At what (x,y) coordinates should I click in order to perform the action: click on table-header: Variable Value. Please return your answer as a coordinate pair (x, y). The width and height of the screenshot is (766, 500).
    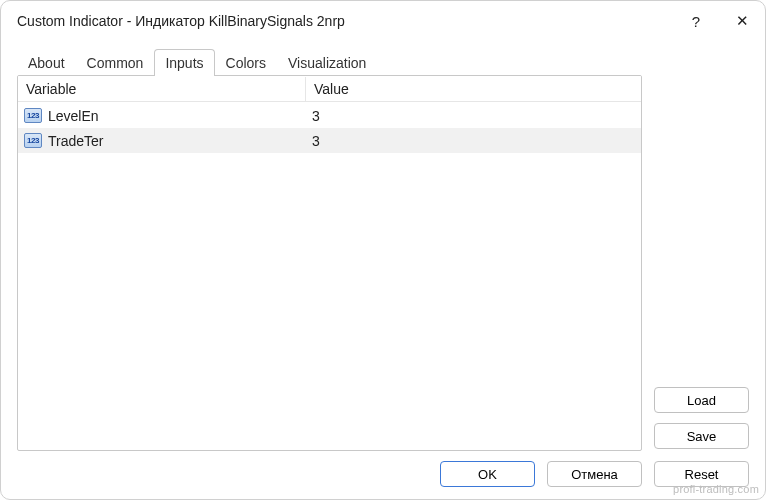
    Looking at the image, I should click on (330, 90).